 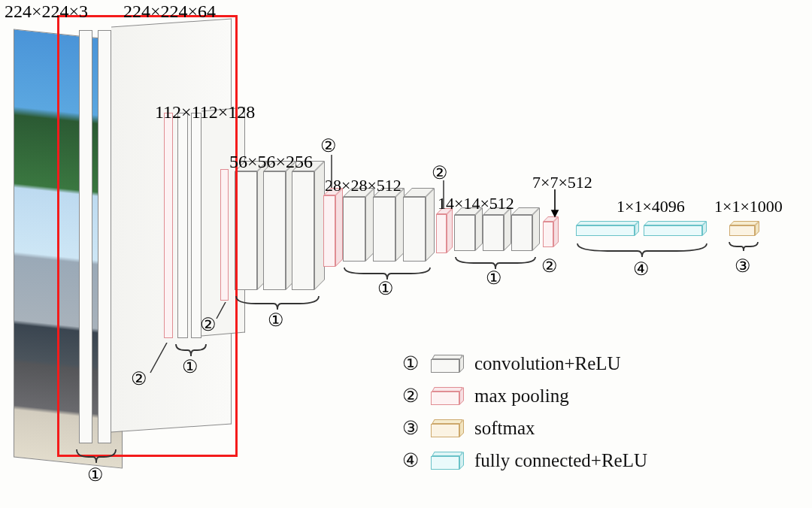 I want to click on conv2-slab-b, so click(x=196, y=225).